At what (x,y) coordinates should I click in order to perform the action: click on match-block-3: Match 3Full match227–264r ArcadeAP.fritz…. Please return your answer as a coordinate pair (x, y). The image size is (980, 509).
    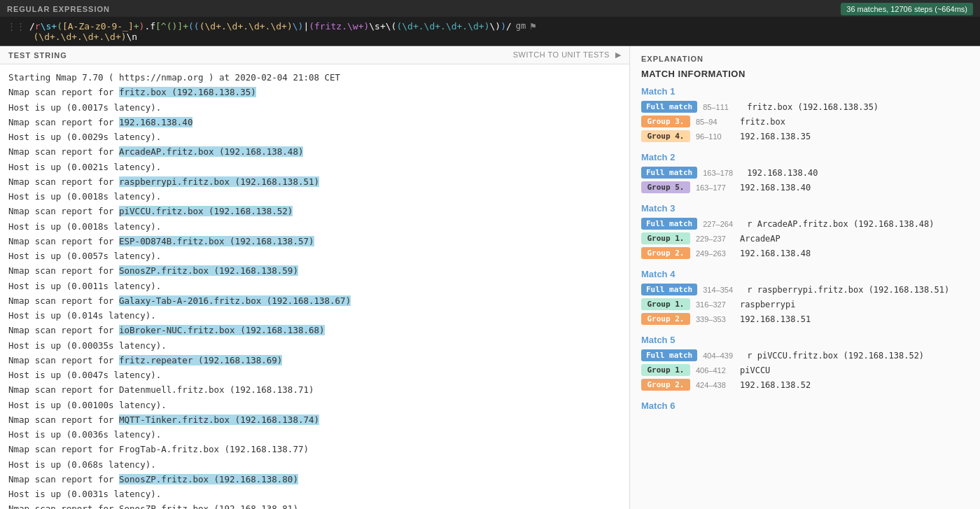
    Looking at the image, I should click on (805, 231).